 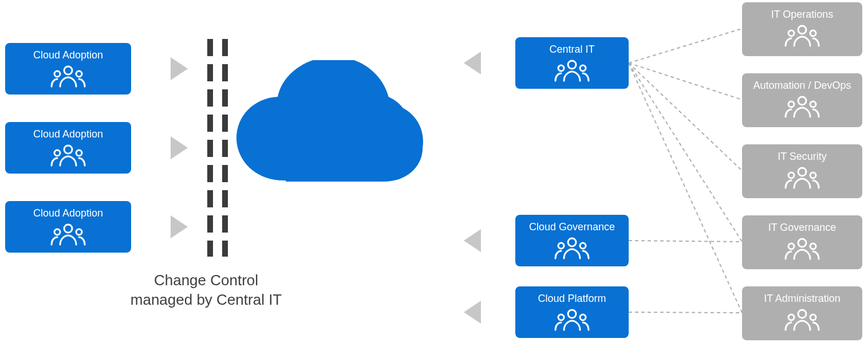 I want to click on box-it-governance: IT Governance, so click(x=802, y=242).